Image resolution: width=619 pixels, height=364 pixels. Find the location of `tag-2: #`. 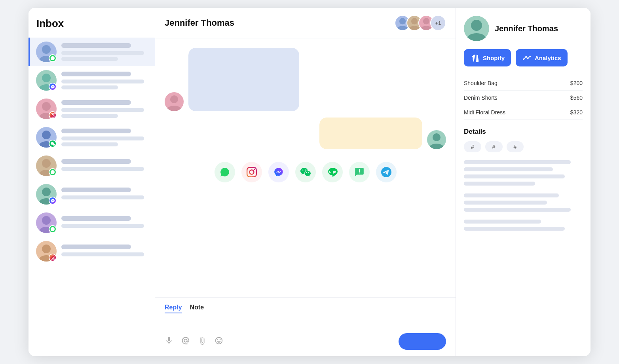

tag-2: # is located at coordinates (494, 147).